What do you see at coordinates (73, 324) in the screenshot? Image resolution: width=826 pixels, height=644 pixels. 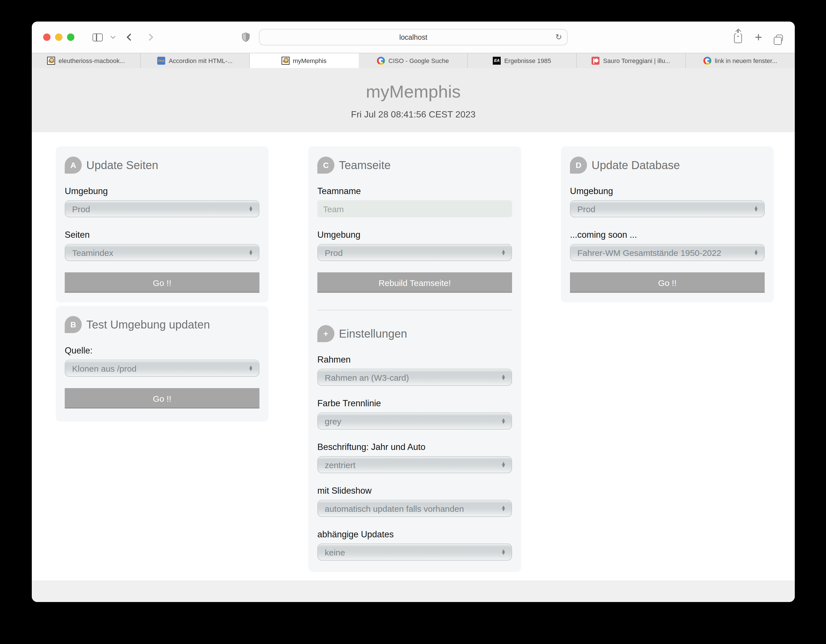 I see `card-badge: B` at bounding box center [73, 324].